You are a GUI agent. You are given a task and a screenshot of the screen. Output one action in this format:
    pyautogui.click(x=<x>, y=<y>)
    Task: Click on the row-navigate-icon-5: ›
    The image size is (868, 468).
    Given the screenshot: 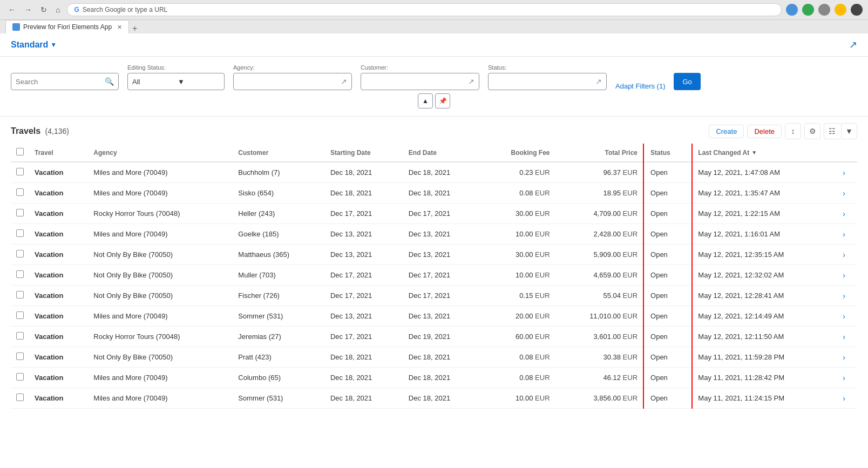 What is the action you would take?
    pyautogui.click(x=844, y=275)
    